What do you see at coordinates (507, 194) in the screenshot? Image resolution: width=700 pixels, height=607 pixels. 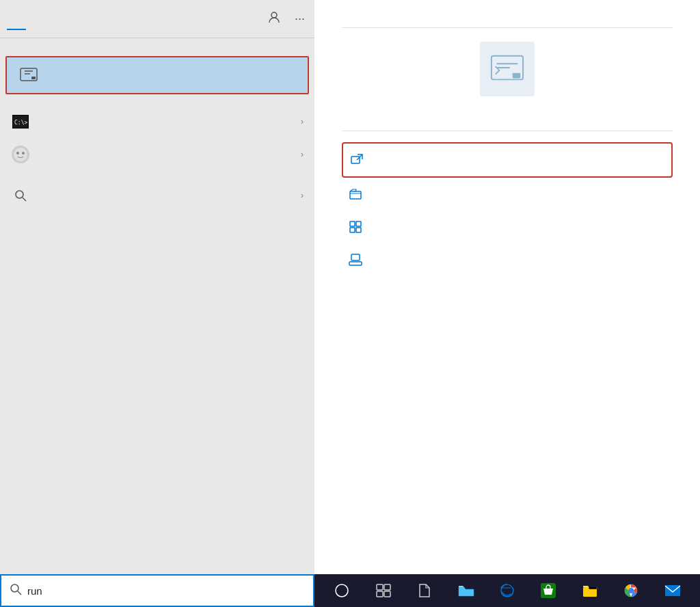 I see `action-open-file-location` at bounding box center [507, 194].